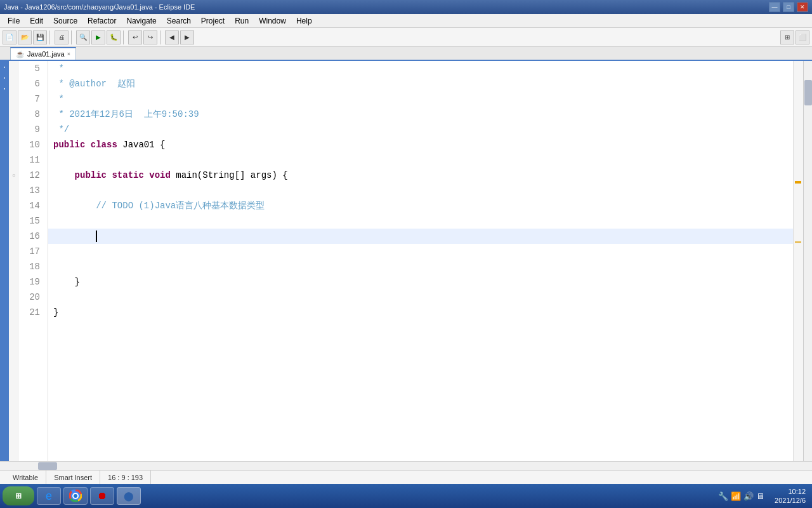  Describe the element at coordinates (32, 190) in the screenshot. I see `linenum-13: 13` at that location.